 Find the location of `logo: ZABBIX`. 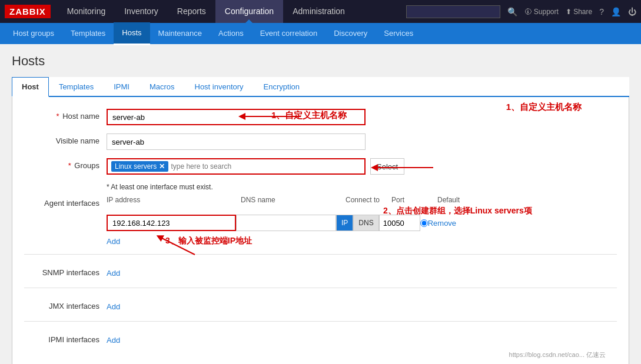

logo: ZABBIX is located at coordinates (28, 12).